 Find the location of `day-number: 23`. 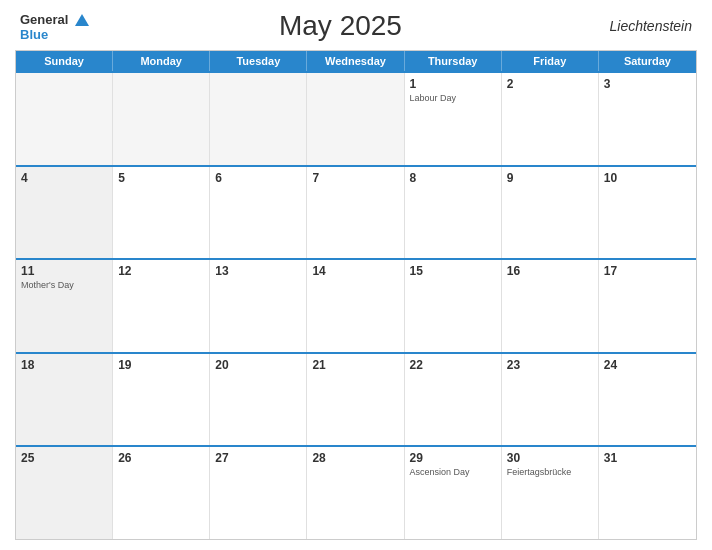

day-number: 23 is located at coordinates (514, 365).